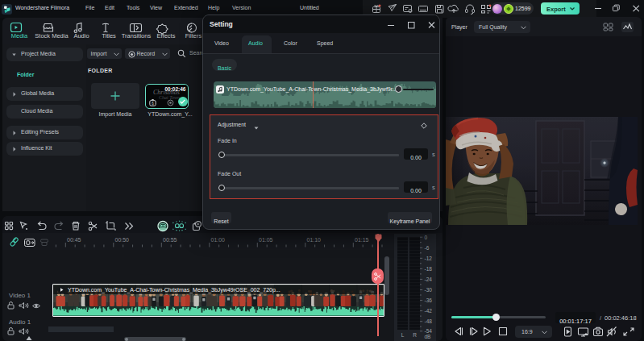  What do you see at coordinates (429, 311) in the screenshot?
I see `svg-text: -42` at bounding box center [429, 311].